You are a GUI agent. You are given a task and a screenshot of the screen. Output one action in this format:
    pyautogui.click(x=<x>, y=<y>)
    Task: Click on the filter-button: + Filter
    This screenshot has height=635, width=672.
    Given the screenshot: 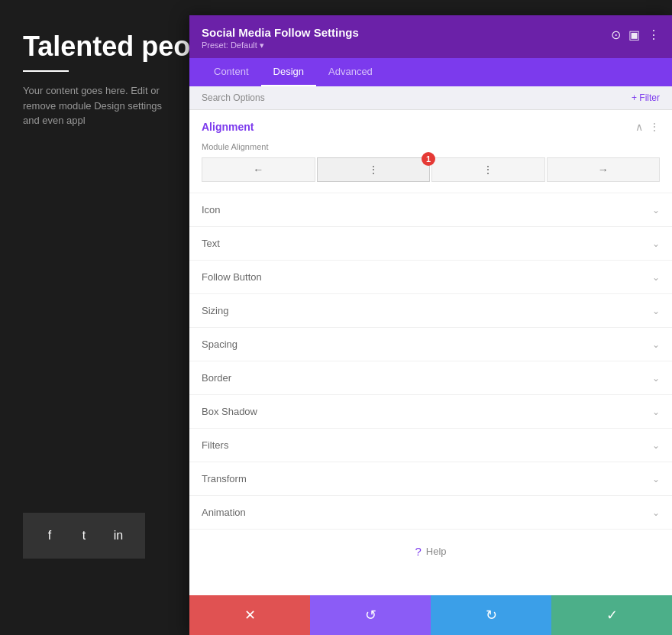 What is the action you would take?
    pyautogui.click(x=646, y=98)
    